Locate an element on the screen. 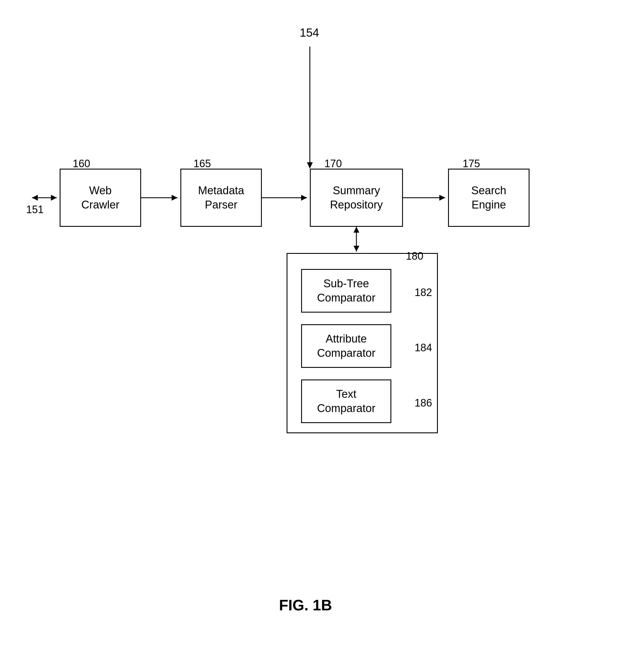 The height and width of the screenshot is (672, 620). attribute-comparator-label: AttributeComparator is located at coordinates (346, 346).